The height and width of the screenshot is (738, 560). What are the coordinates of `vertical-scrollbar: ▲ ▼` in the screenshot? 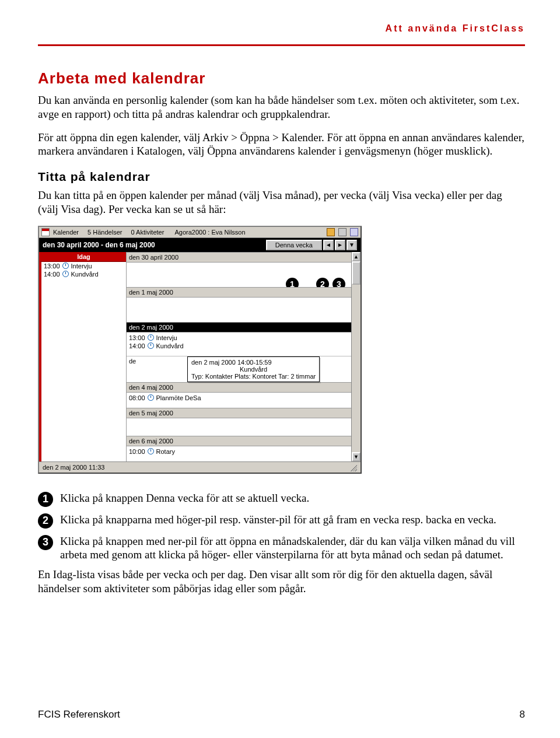 It's located at (356, 357).